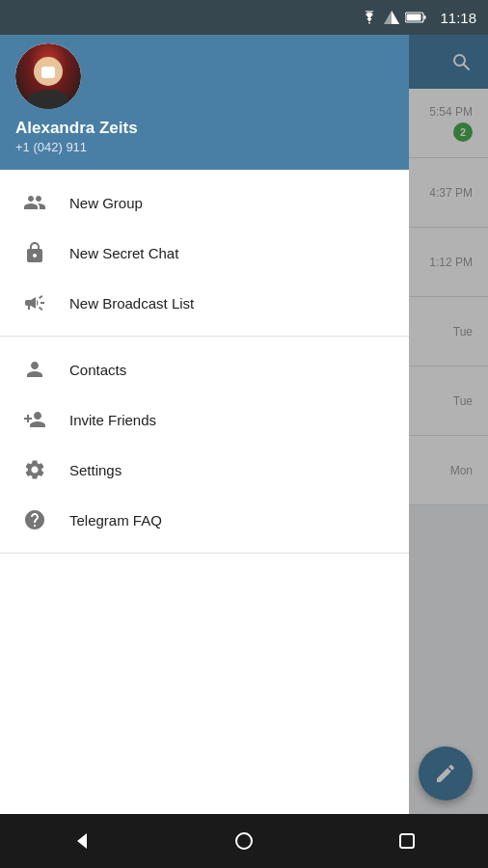 This screenshot has width=488, height=868. I want to click on home-button, so click(244, 841).